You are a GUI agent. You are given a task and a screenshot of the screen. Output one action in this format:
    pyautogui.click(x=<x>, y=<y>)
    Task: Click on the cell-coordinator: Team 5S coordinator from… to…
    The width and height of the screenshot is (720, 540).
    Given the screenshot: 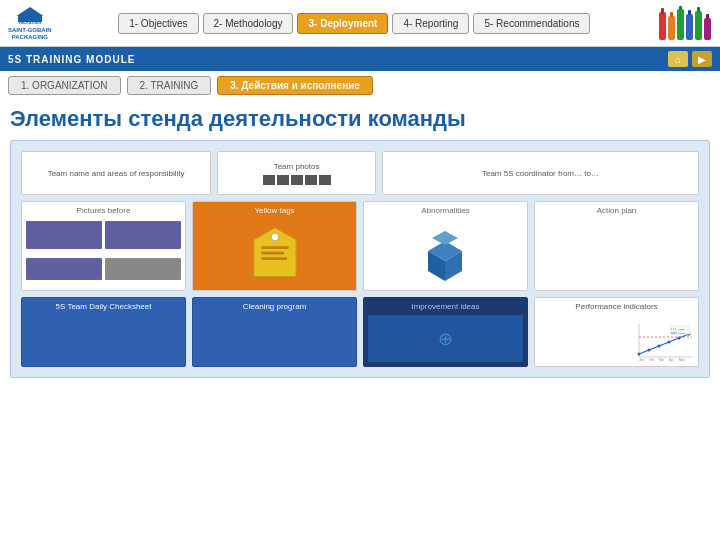 What is the action you would take?
    pyautogui.click(x=540, y=173)
    